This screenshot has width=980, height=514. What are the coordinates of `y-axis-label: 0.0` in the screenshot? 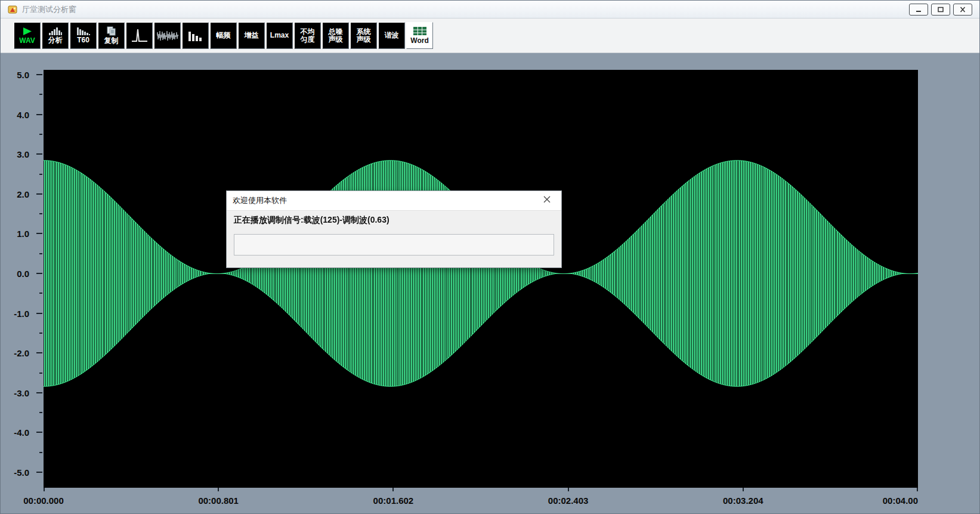 It's located at (23, 273).